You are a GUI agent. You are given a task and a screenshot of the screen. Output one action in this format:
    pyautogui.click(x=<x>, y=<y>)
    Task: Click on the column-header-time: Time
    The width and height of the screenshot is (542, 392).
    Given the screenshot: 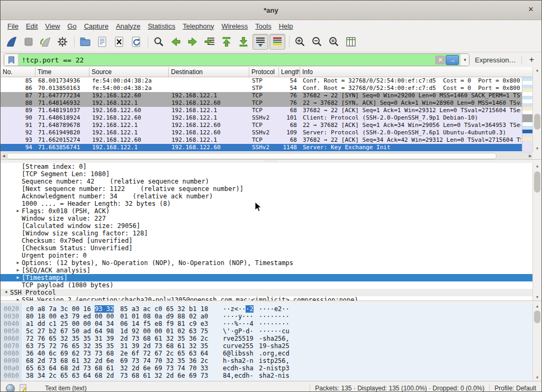 What is the action you would take?
    pyautogui.click(x=62, y=72)
    